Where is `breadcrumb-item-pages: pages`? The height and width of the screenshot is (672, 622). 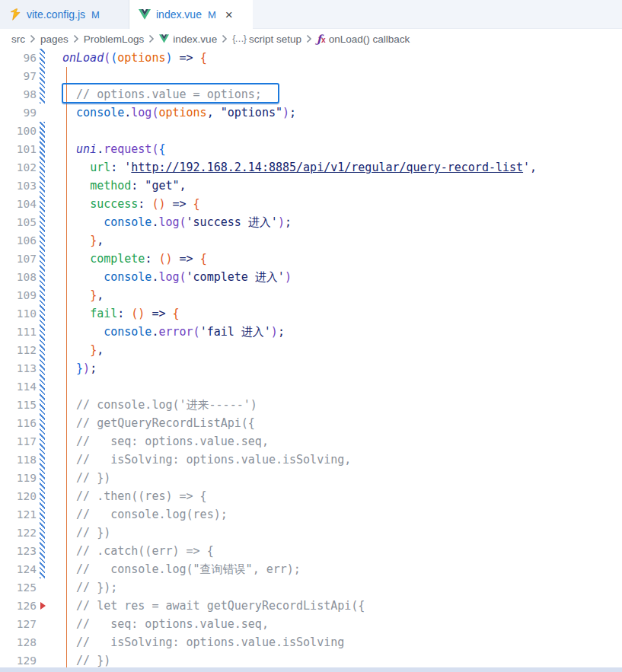
breadcrumb-item-pages: pages is located at coordinates (55, 40).